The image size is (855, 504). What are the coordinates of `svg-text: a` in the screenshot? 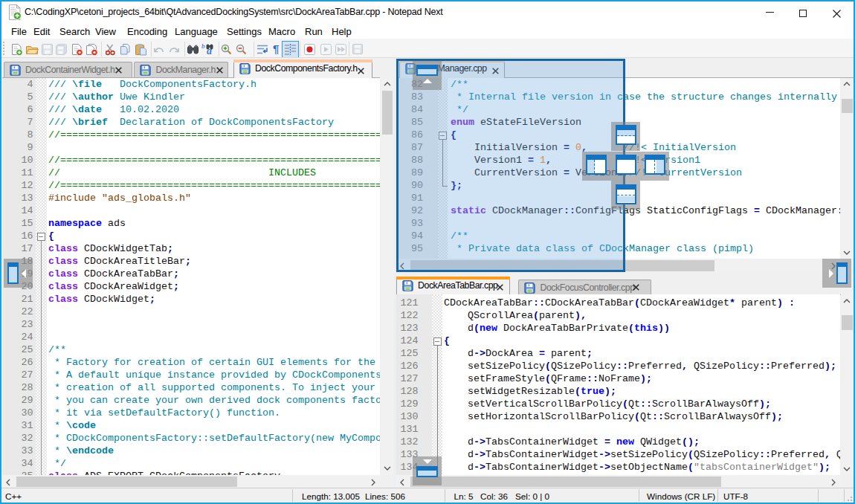 It's located at (210, 51).